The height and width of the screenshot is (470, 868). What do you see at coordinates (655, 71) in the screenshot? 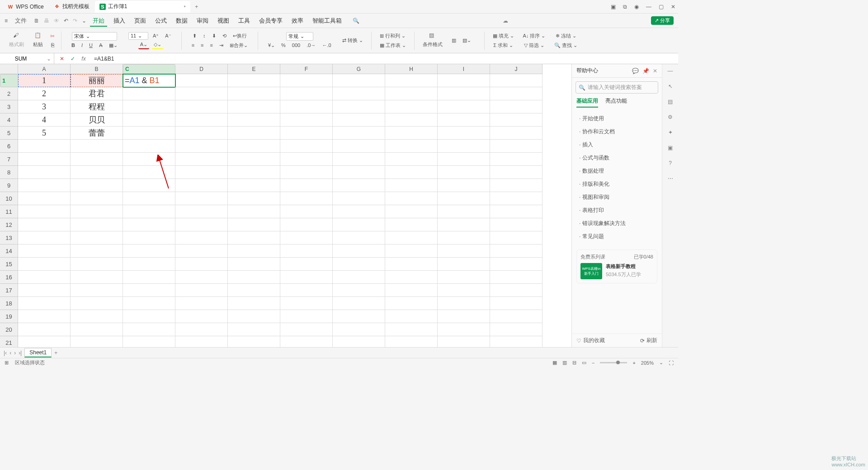
I see `close-panel-button: ✕` at bounding box center [655, 71].